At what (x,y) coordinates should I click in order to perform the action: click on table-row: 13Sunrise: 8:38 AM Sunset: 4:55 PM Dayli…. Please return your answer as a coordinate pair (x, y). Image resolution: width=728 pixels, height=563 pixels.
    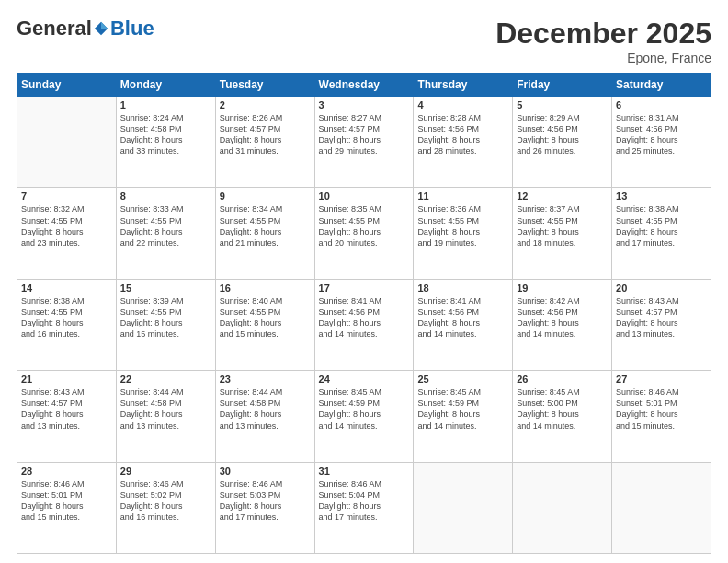
    Looking at the image, I should click on (662, 234).